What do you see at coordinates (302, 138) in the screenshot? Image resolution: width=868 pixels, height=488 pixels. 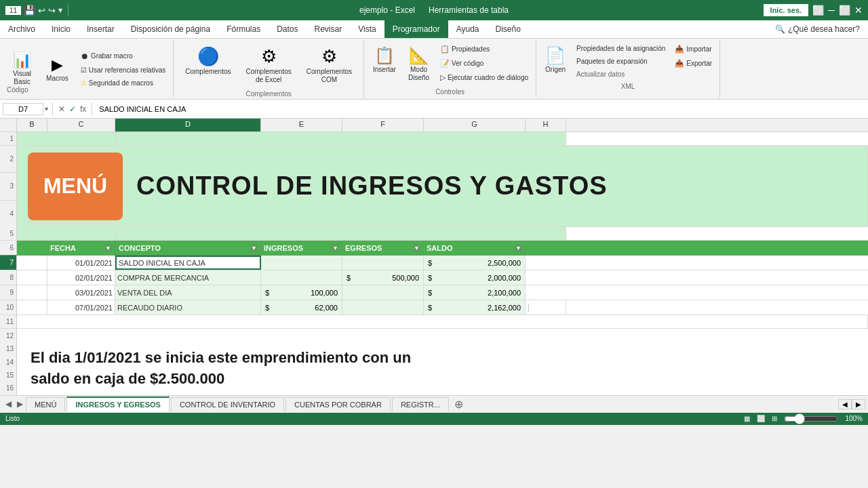 I see `cell-e1` at bounding box center [302, 138].